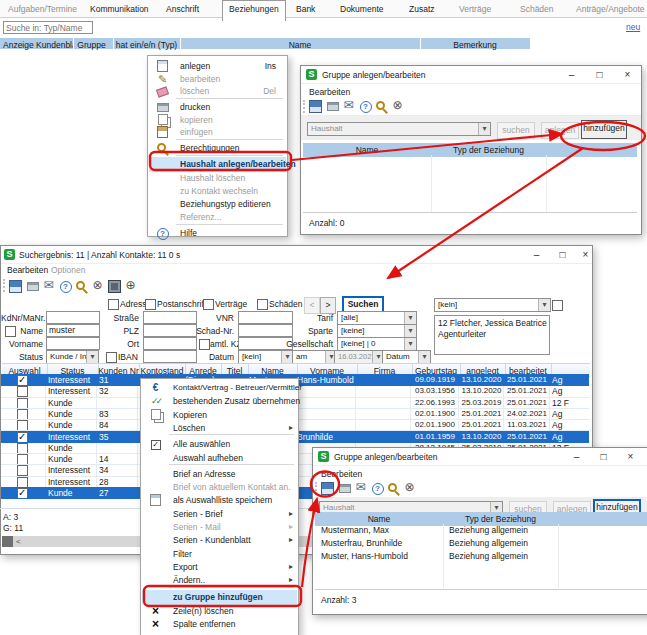 The width and height of the screenshot is (647, 635). Describe the element at coordinates (220, 415) in the screenshot. I see `menu-item-kopieren: Kopieren` at that location.